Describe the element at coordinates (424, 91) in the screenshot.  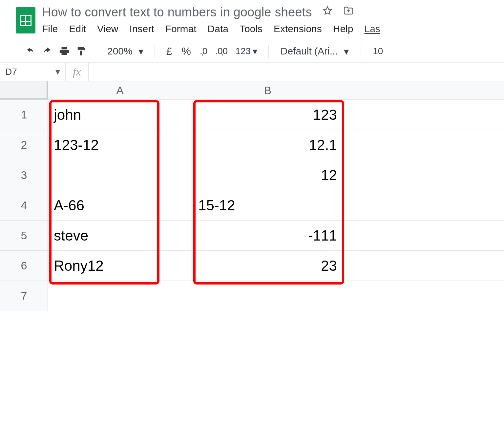
I see `column-header-C` at that location.